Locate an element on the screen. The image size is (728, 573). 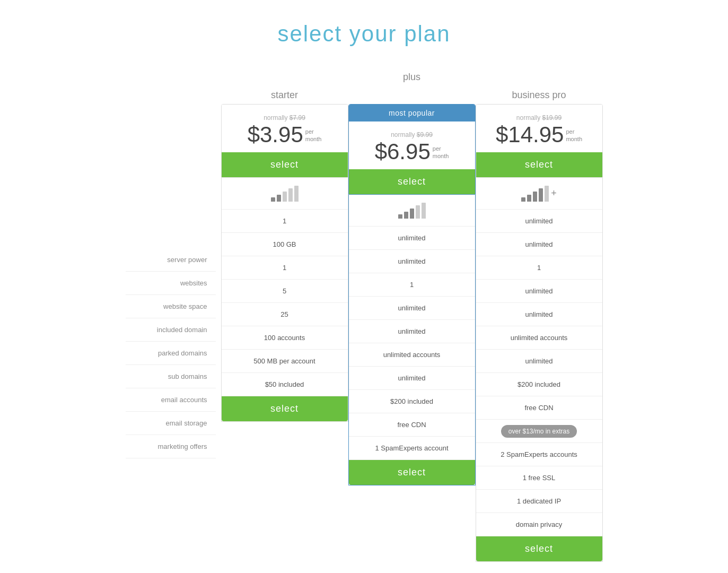
plus-server-power is located at coordinates (412, 211).